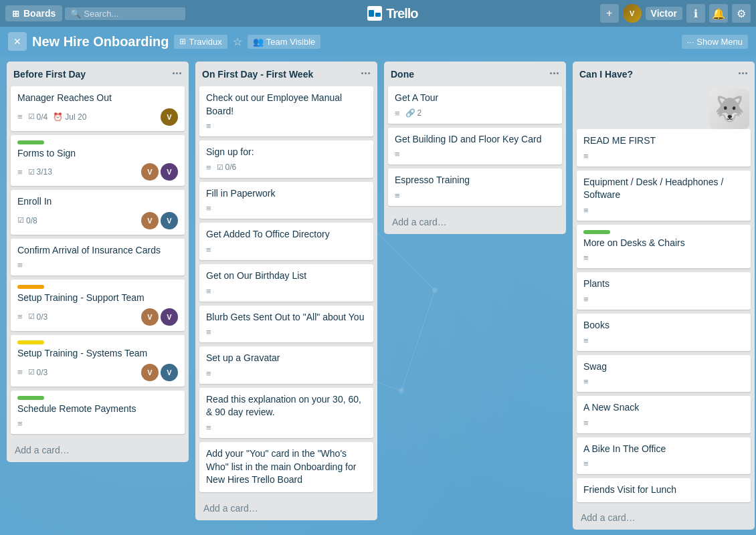 The height and width of the screenshot is (535, 756). Describe the element at coordinates (98, 305) in the screenshot. I see `card: Setup Training - Support Team≡☑ 0/3VV` at that location.